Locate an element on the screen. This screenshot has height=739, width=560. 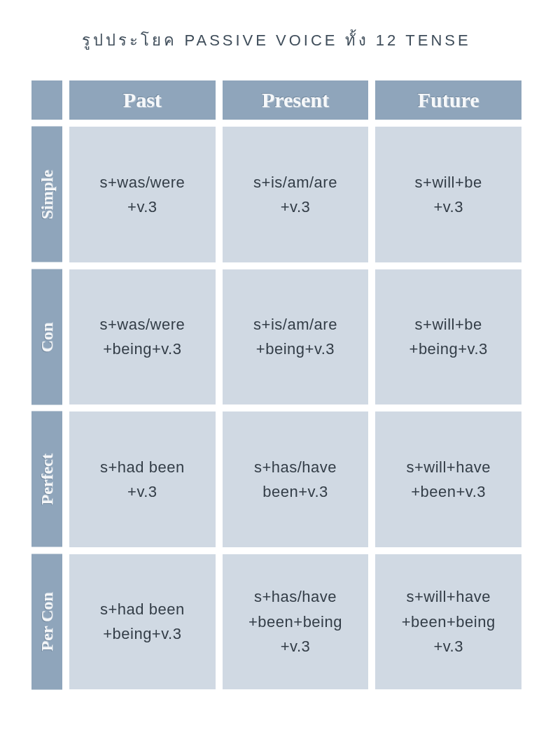
col-head-future: Future is located at coordinates (448, 100).